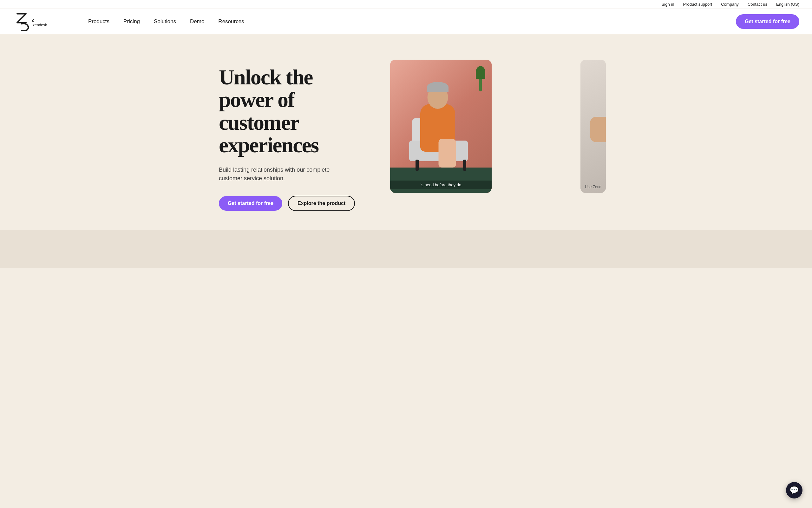 This screenshot has height=508, width=812. What do you see at coordinates (768, 22) in the screenshot?
I see `nav-cta-area: Get started for free` at bounding box center [768, 22].